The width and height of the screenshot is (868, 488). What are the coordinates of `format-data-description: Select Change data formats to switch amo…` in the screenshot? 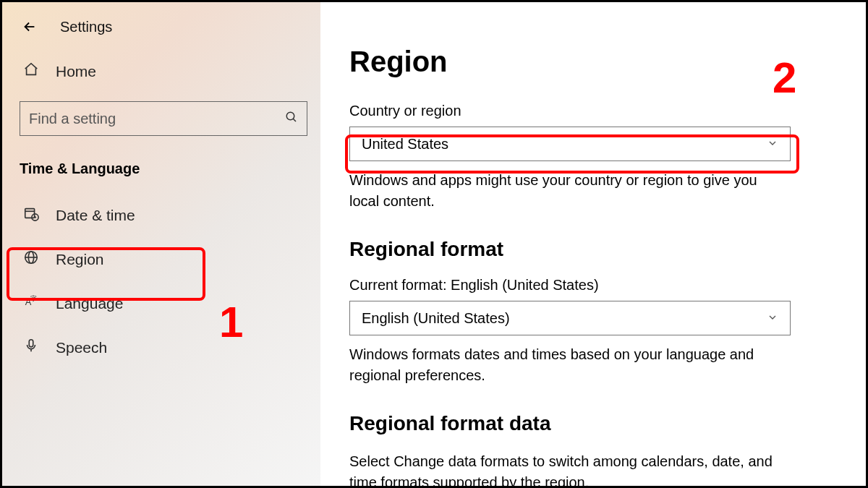 It's located at (570, 468).